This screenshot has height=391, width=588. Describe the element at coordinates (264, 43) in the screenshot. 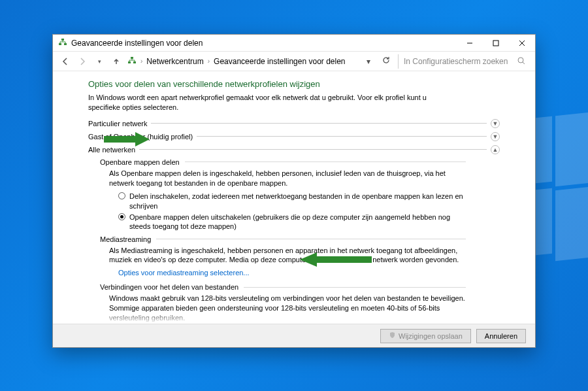

I see `window-title: Geavanceerde instellingen voor delen` at that location.